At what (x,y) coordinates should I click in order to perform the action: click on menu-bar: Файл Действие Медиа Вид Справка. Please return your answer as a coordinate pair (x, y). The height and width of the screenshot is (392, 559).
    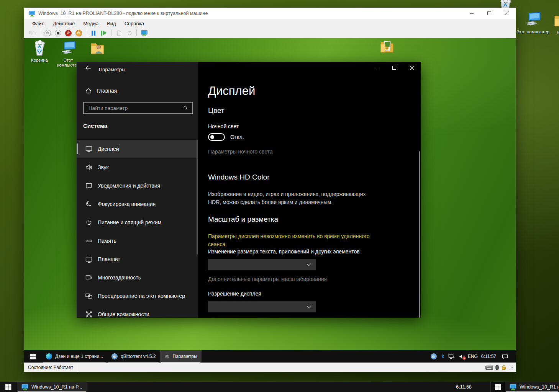
    Looking at the image, I should click on (270, 24).